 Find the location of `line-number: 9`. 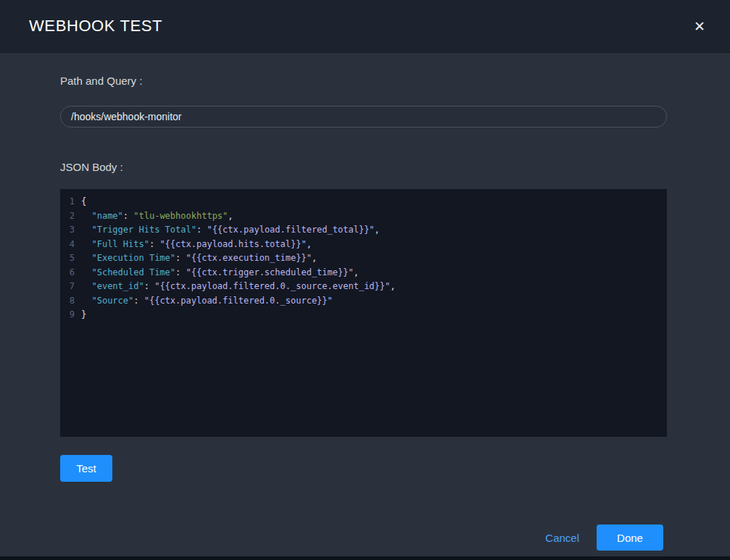

line-number: 9 is located at coordinates (71, 315).